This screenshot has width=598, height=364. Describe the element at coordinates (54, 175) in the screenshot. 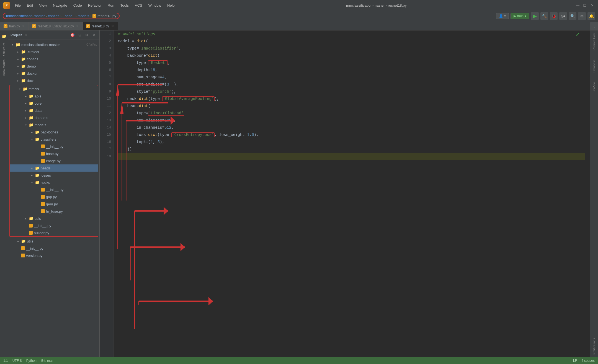

I see `tree-losses: 📁 losses` at that location.